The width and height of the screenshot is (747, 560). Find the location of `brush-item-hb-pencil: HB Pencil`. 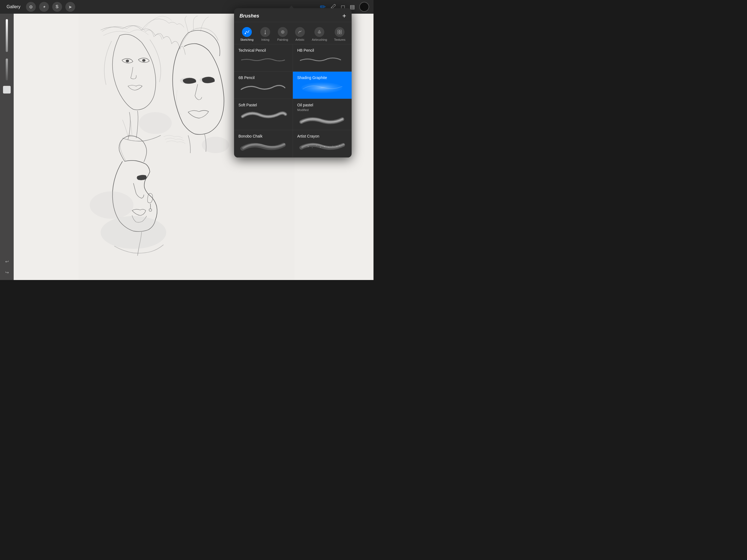

brush-item-hb-pencil: HB Pencil is located at coordinates (322, 58).